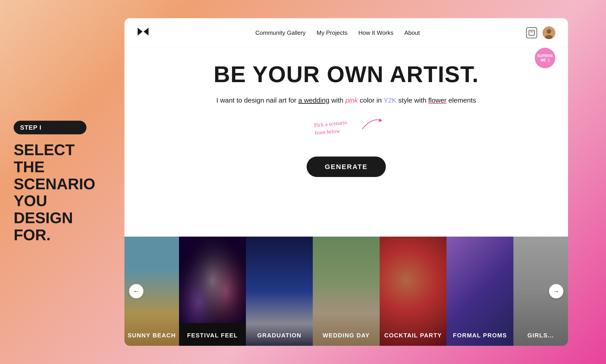 The height and width of the screenshot is (364, 606). Describe the element at coordinates (281, 33) in the screenshot. I see `nav-link-community-gallery: Community Gallery` at that location.